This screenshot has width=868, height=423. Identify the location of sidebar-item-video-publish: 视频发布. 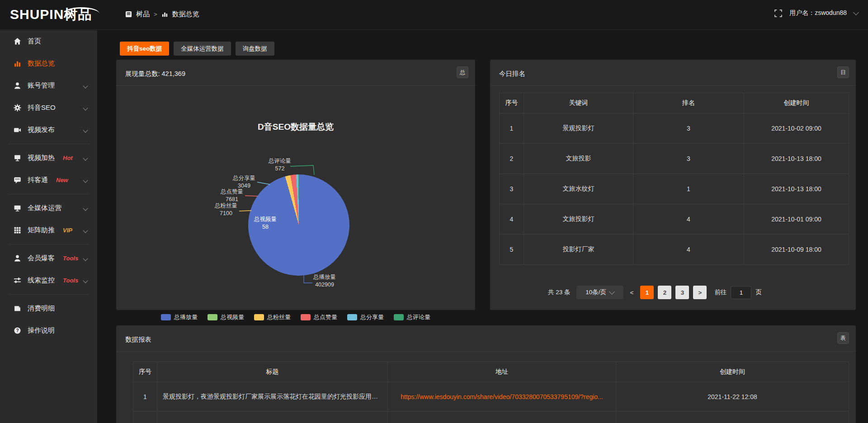
(49, 130).